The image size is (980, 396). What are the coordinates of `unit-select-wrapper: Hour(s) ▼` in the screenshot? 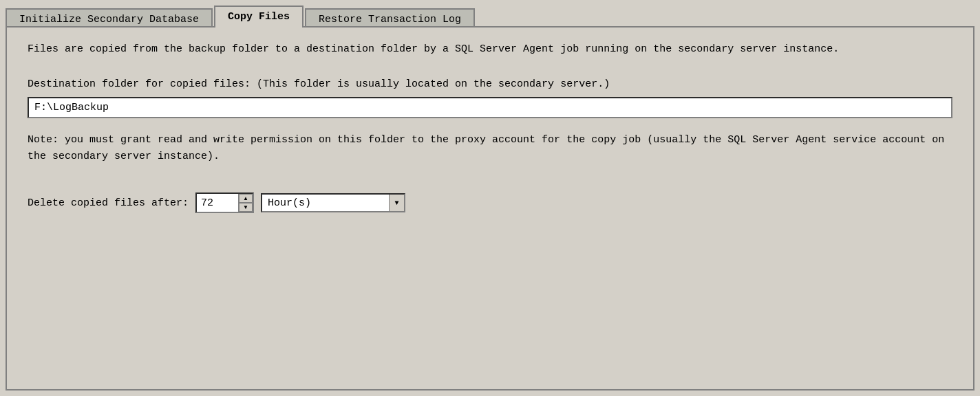 It's located at (333, 203).